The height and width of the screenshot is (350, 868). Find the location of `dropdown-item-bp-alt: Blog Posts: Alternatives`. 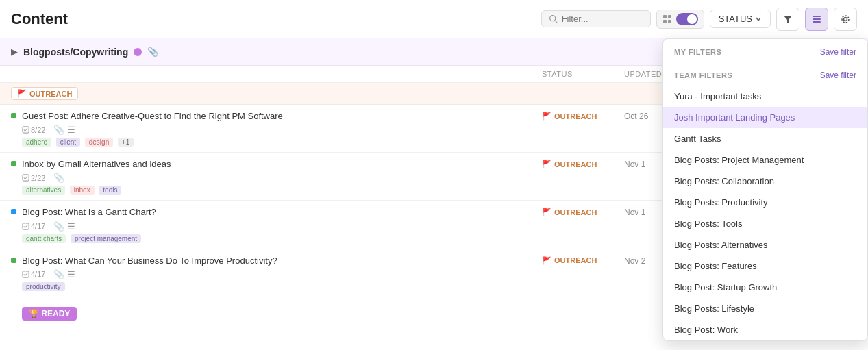

dropdown-item-bp-alt: Blog Posts: Alternatives is located at coordinates (765, 245).